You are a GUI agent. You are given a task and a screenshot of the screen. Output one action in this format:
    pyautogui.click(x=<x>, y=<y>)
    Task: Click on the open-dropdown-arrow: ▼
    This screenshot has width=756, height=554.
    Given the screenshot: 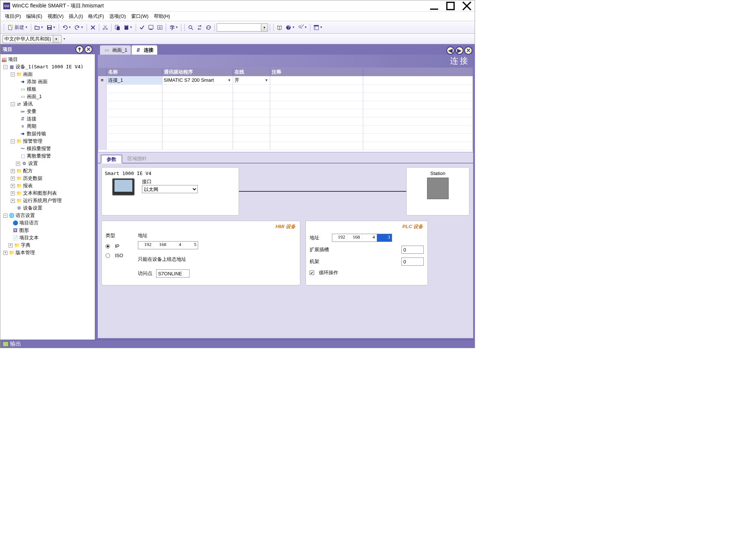 What is the action you would take?
    pyautogui.click(x=42, y=27)
    